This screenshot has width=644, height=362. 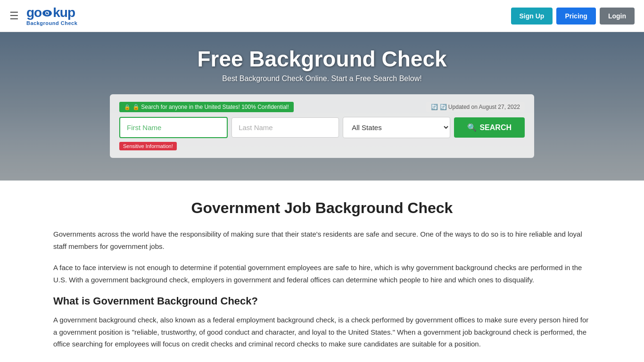 What do you see at coordinates (435, 107) in the screenshot?
I see `refresh-icon: 🔄` at bounding box center [435, 107].